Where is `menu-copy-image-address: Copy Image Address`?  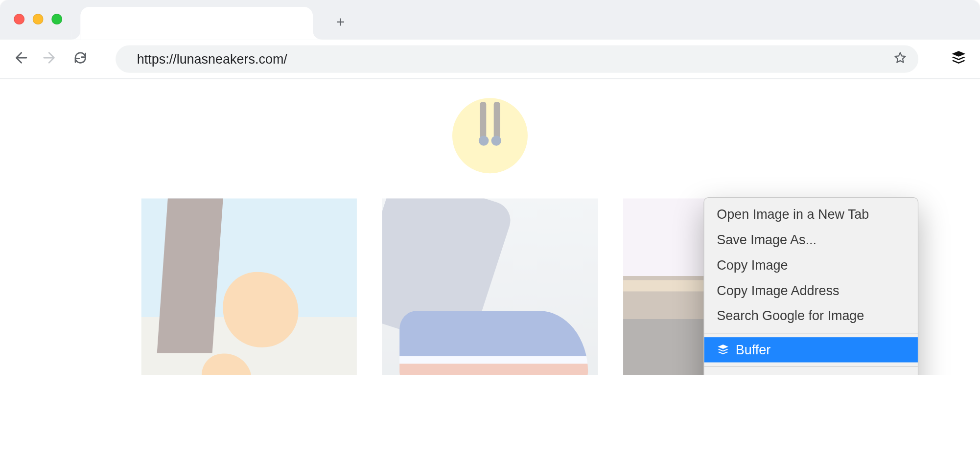
menu-copy-image-address: Copy Image Address is located at coordinates (811, 291).